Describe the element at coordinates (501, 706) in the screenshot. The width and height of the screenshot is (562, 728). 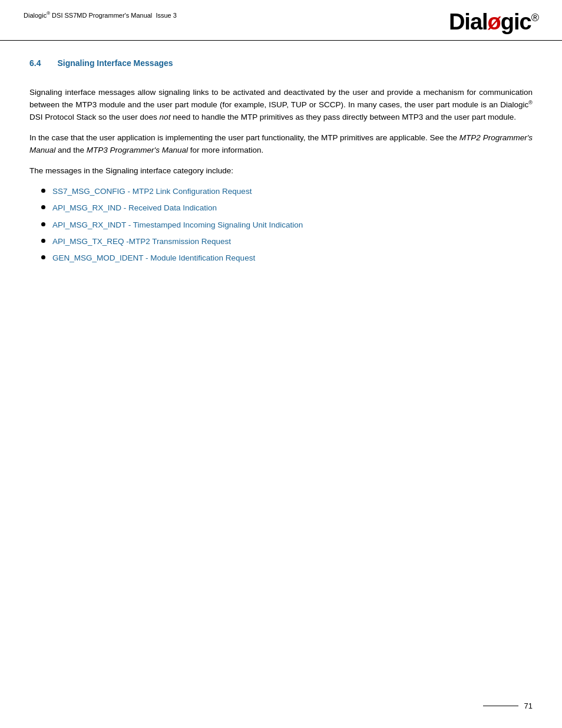
I see `footer-line` at that location.